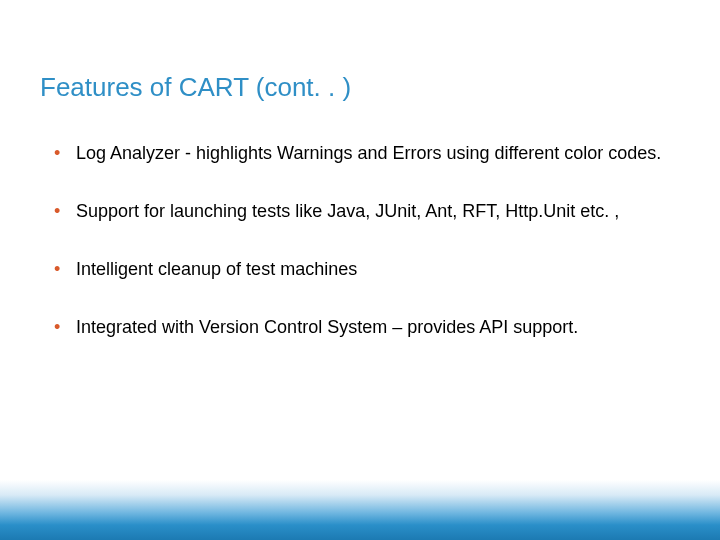 The image size is (720, 540). What do you see at coordinates (360, 269) in the screenshot?
I see `list-item: Intelligent cleanup of test machines` at bounding box center [360, 269].